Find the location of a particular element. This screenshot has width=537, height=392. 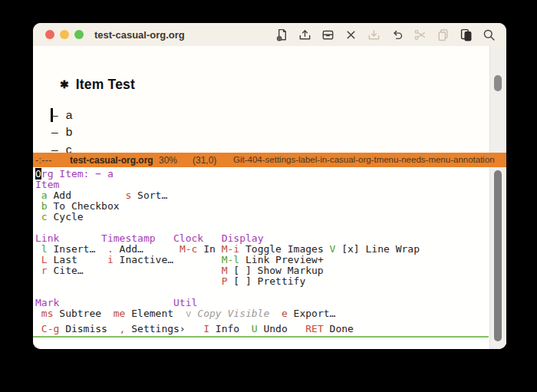

search-icon is located at coordinates (489, 35).